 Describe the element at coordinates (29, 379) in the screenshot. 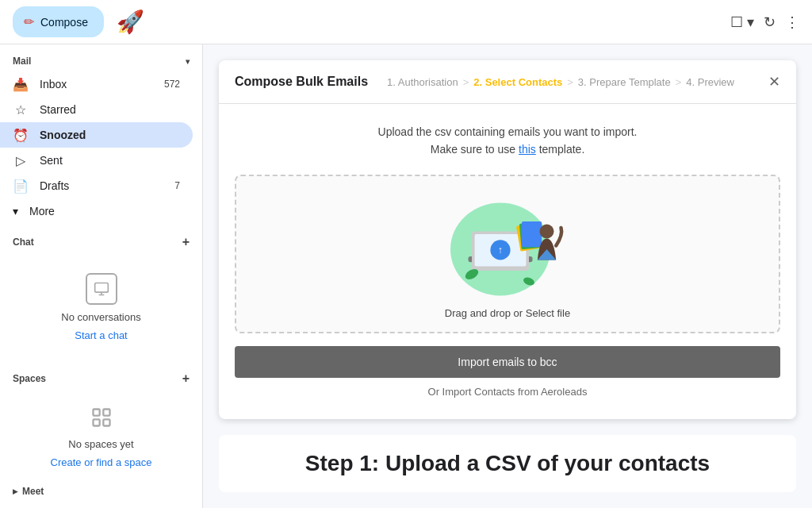

I see `spaces-section-label: Spaces` at that location.